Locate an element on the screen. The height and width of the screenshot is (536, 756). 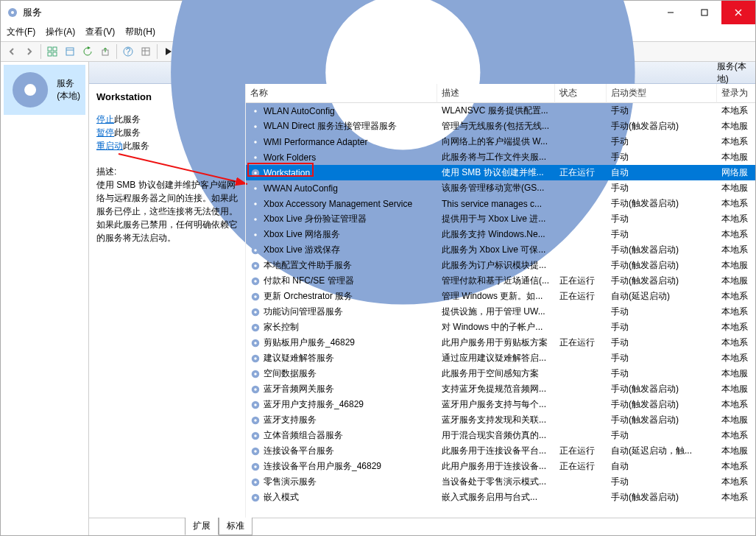
col-status: 状态 is located at coordinates (581, 94).